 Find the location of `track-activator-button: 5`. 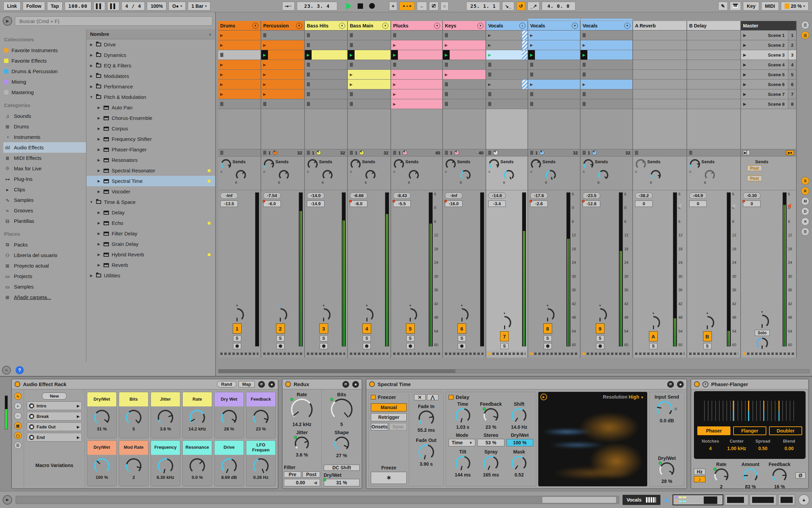

track-activator-button: 5 is located at coordinates (410, 329).